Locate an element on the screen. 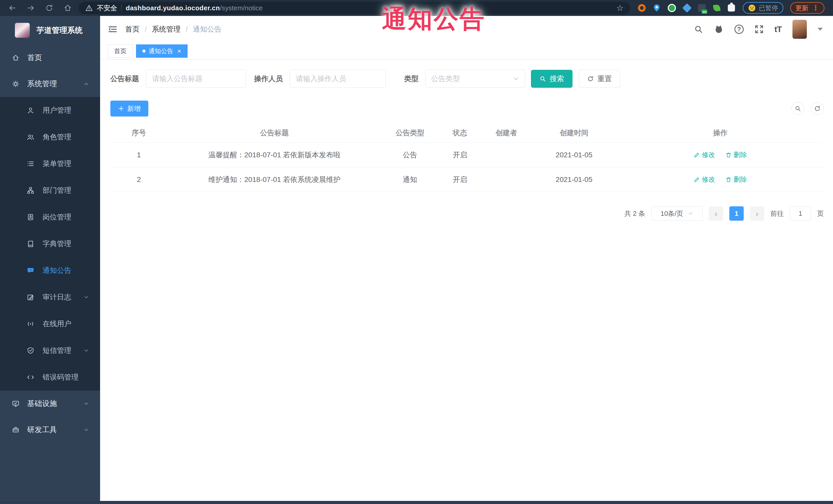  ext-gem-icon is located at coordinates (687, 8).